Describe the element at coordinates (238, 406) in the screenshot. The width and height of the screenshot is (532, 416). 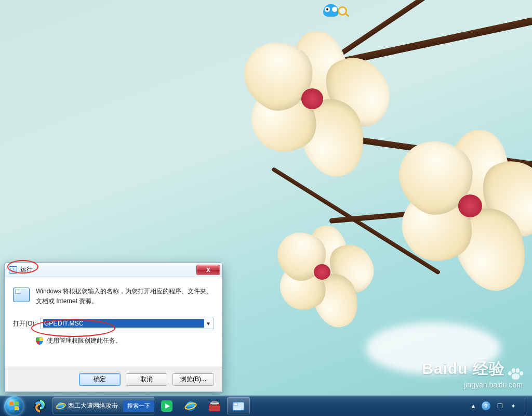
I see `taskbar-run-window` at that location.